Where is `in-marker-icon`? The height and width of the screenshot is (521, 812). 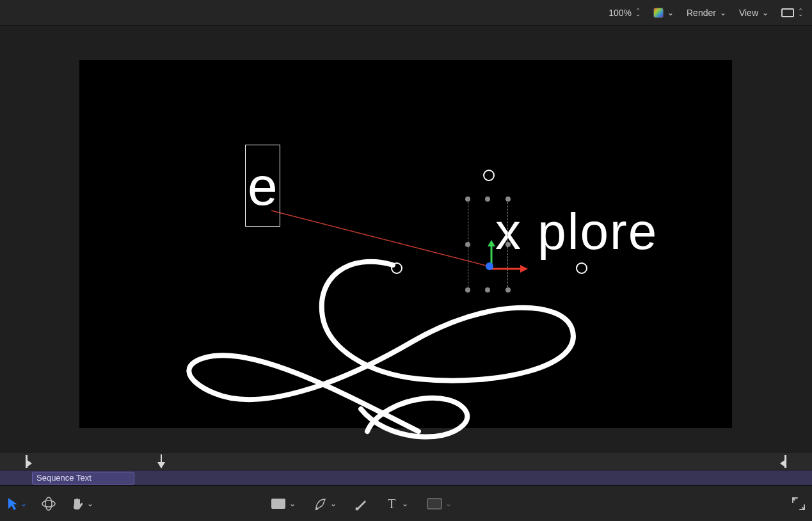 in-marker-icon is located at coordinates (29, 462).